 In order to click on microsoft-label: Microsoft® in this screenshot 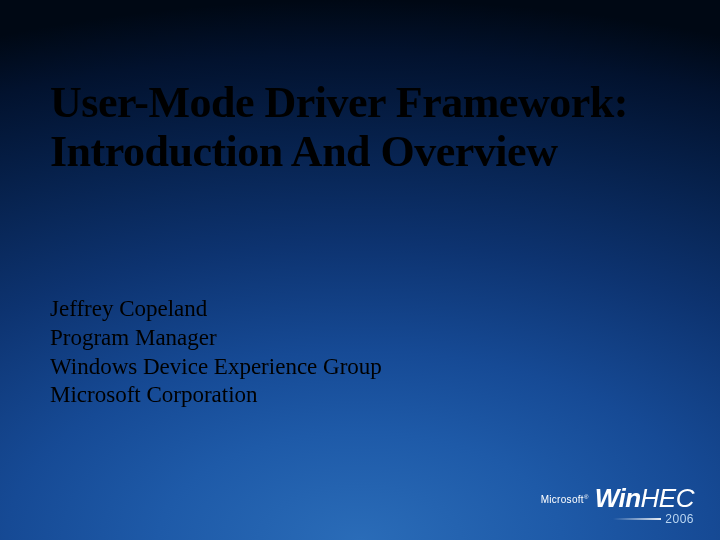, I will do `click(565, 500)`.